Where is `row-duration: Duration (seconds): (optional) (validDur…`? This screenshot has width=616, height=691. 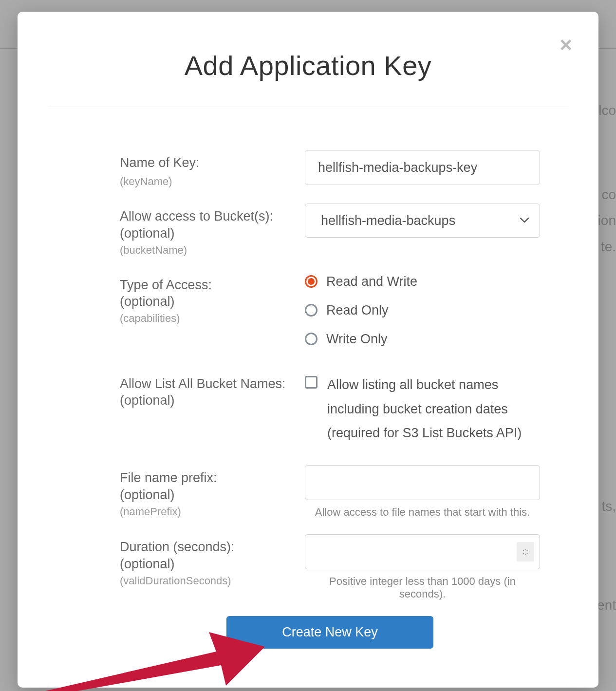 row-duration: Duration (seconds): (optional) (validDur… is located at coordinates (330, 567).